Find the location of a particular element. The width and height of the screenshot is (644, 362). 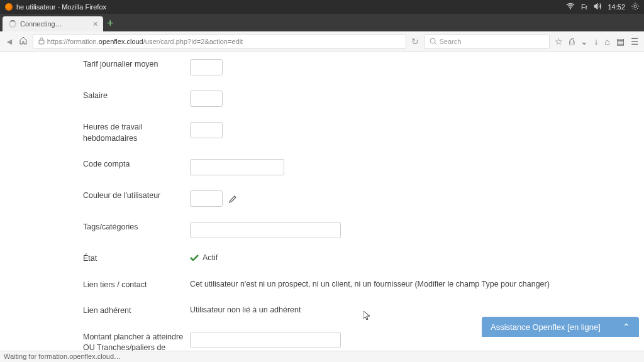

lock-icon is located at coordinates (42, 41).